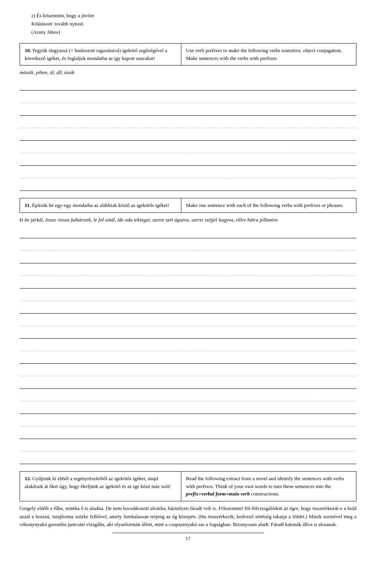 This screenshot has height=588, width=376. What do you see at coordinates (269, 54) in the screenshot?
I see `section10-right: Use verb prefixes to make the following …` at bounding box center [269, 54].